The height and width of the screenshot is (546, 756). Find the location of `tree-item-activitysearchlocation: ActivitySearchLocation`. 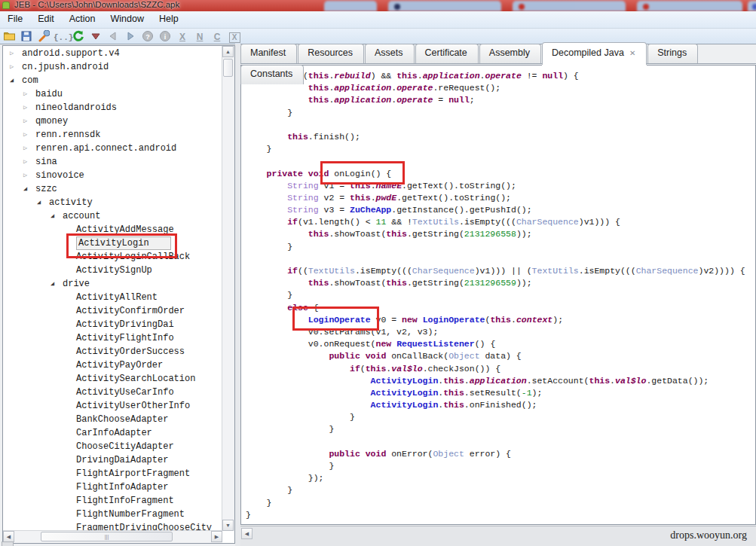

tree-item-activitysearchlocation: ActivitySearchLocation is located at coordinates (113, 379).